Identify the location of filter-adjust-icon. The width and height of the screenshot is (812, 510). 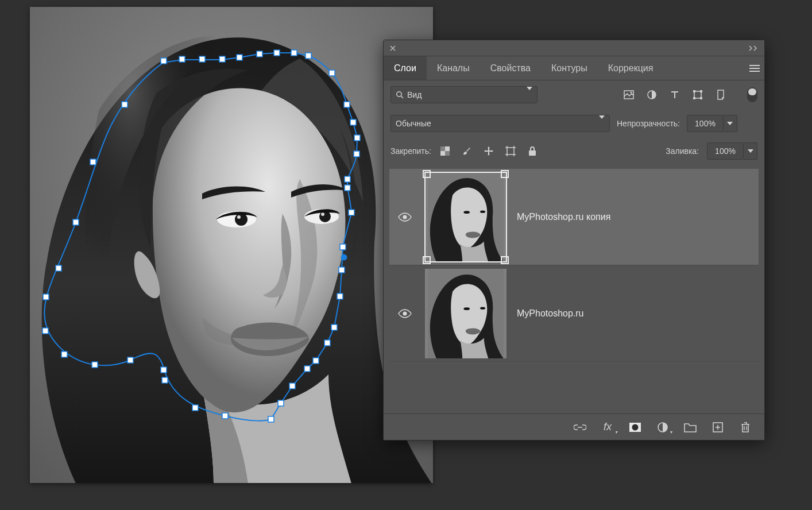
(652, 95).